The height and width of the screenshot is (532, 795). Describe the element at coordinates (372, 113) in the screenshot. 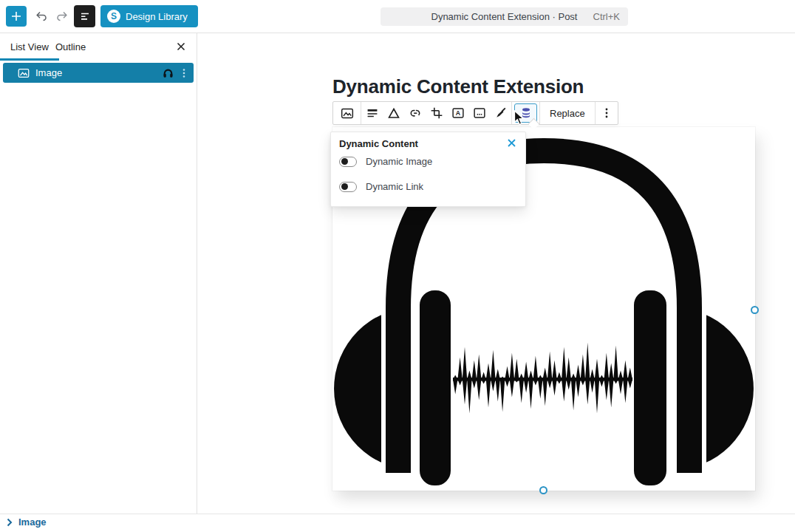

I see `alignment-button` at that location.